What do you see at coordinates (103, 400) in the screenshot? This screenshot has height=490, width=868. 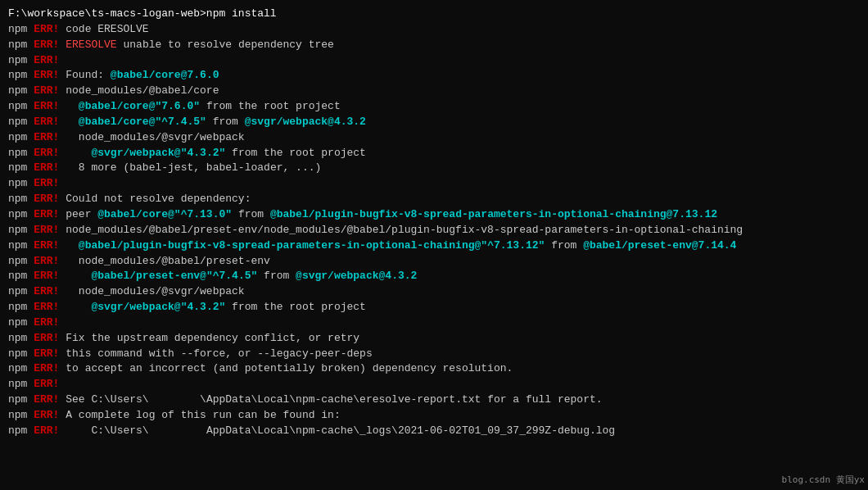 I see `terminal-text: See C:\Users\` at bounding box center [103, 400].